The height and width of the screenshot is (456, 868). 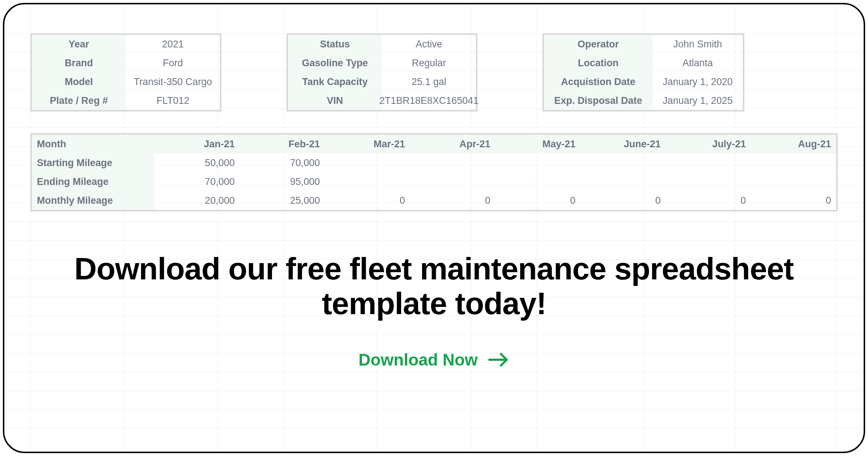 I want to click on info-value: John Smith, so click(x=698, y=44).